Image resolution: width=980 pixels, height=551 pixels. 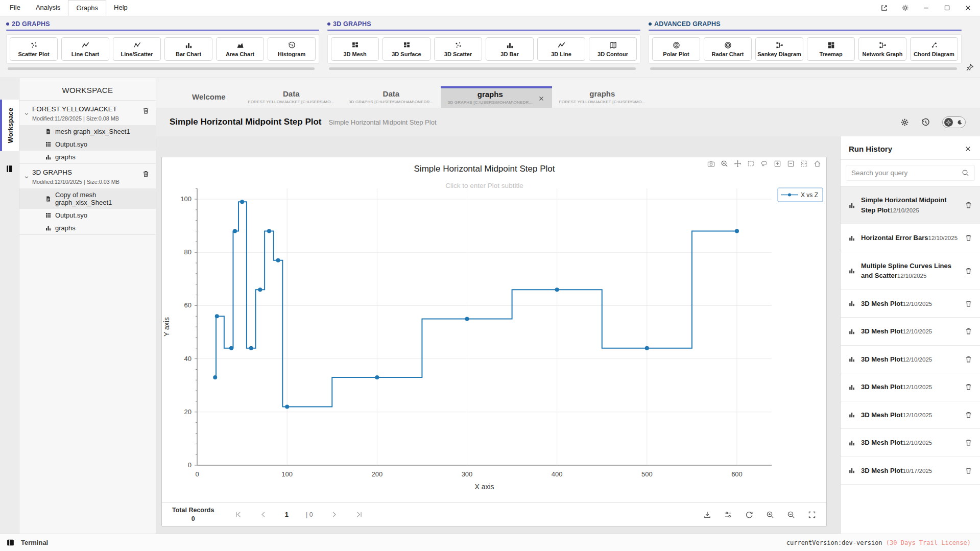 I want to click on graph-button-3d-contour: 3D Contour, so click(x=613, y=49).